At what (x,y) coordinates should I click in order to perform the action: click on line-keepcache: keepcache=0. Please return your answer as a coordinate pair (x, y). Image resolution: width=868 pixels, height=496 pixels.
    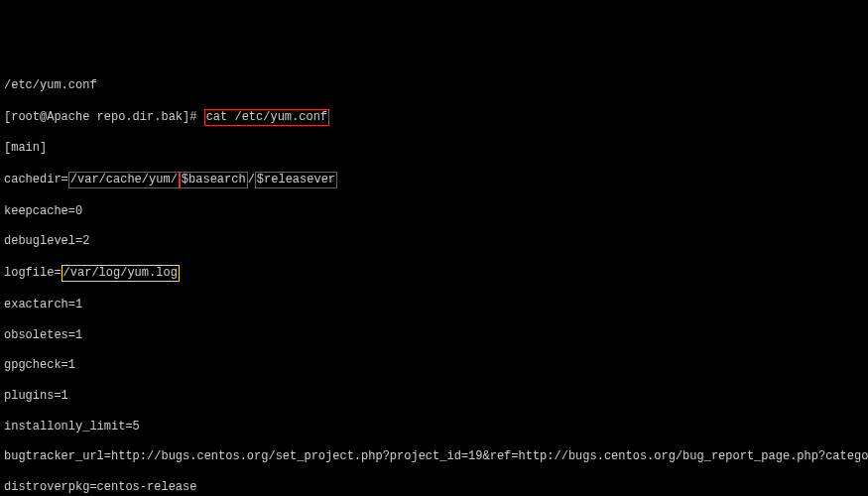
    Looking at the image, I should click on (434, 212).